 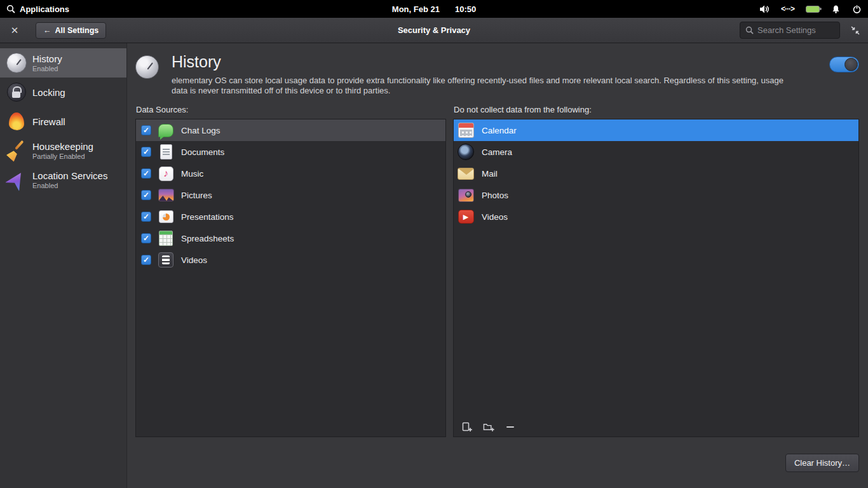 What do you see at coordinates (465, 9) in the screenshot?
I see `time-label: 10:50` at bounding box center [465, 9].